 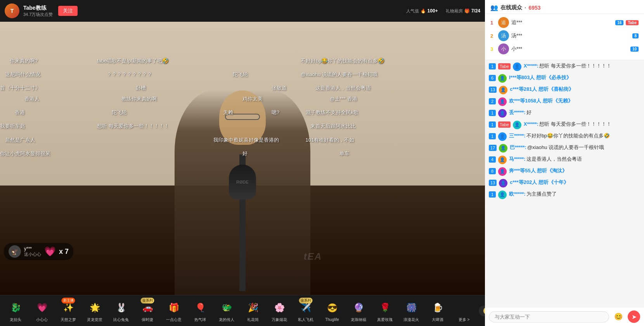 What do you see at coordinates (564, 36) in the screenshot?
I see `top-viewer-row: 2汤汤***8` at bounding box center [564, 36].